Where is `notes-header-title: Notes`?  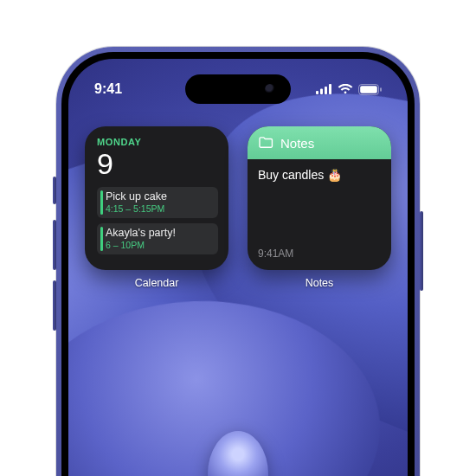
notes-header-title: Notes is located at coordinates (298, 144).